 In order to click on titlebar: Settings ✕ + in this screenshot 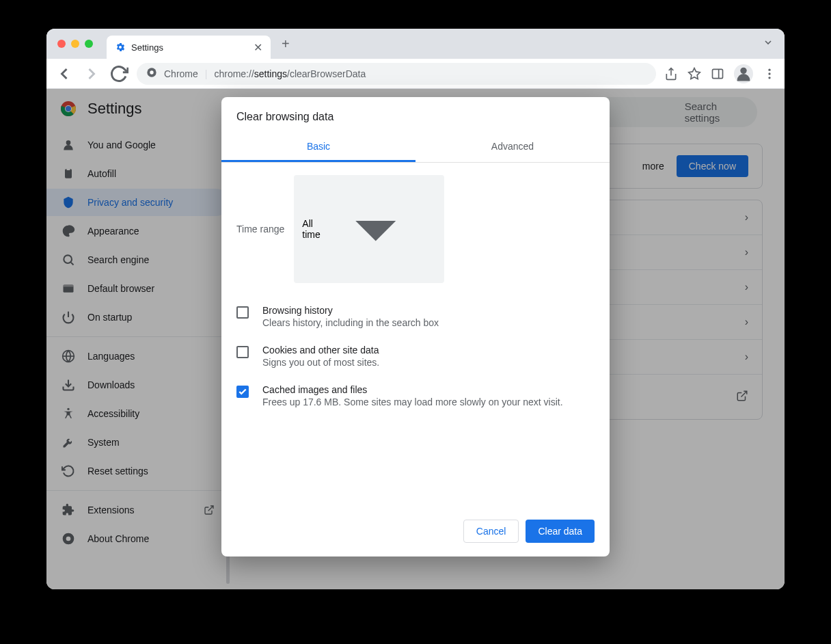, I will do `click(416, 44)`.